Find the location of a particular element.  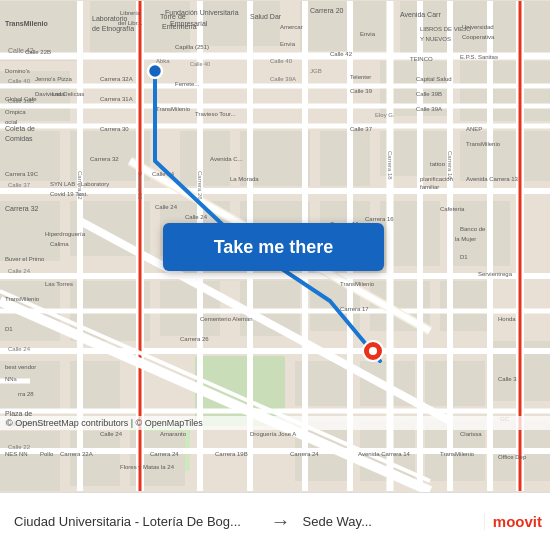

svg-text: E.P.S. Sanitas is located at coordinates (479, 57).